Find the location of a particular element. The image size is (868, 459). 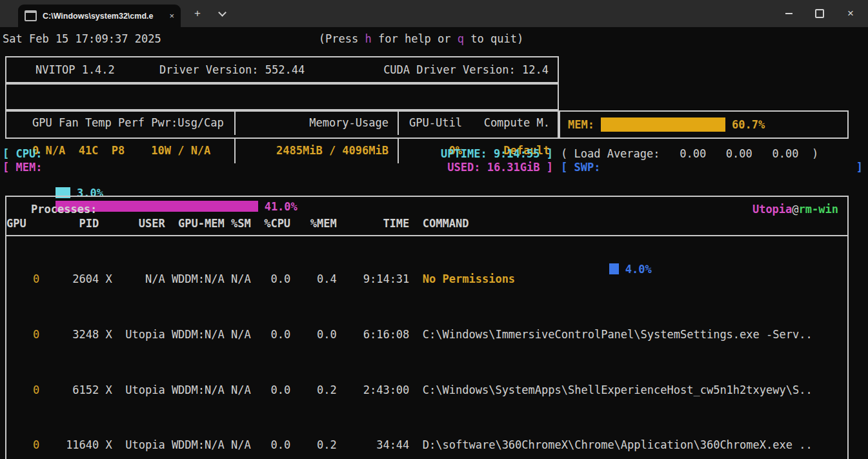

cpu-gauge-label: [ CPU: is located at coordinates (22, 154).